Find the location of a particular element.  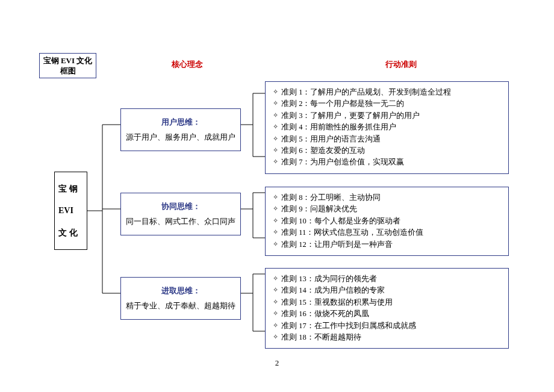

rule-text: 准则 18：不断超越期待 is located at coordinates (322, 337).